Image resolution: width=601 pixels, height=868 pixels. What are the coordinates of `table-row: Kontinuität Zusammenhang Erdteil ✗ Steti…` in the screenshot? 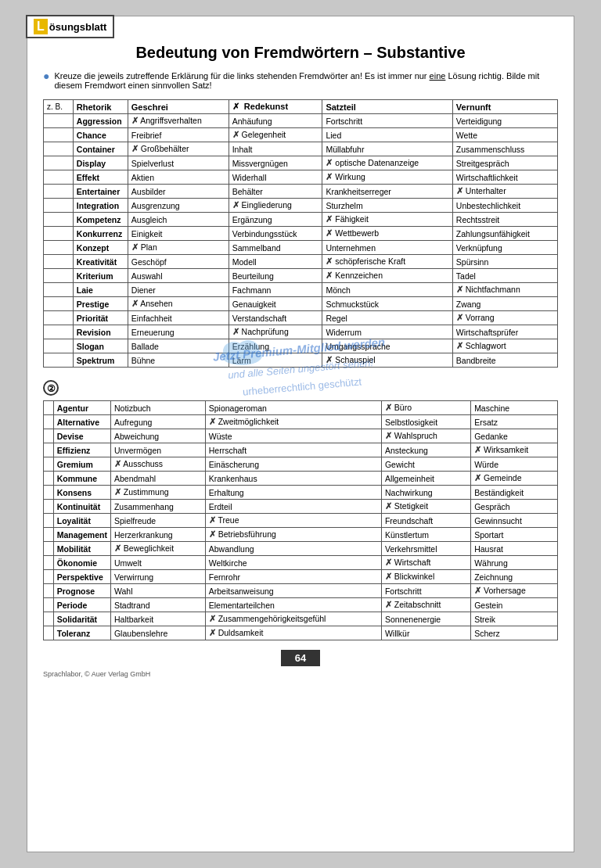 It's located at (300, 507).